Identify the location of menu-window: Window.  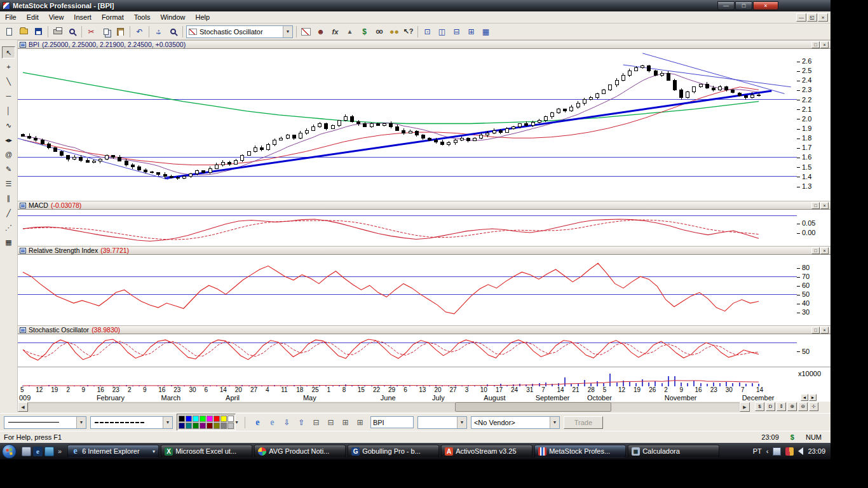
(173, 17).